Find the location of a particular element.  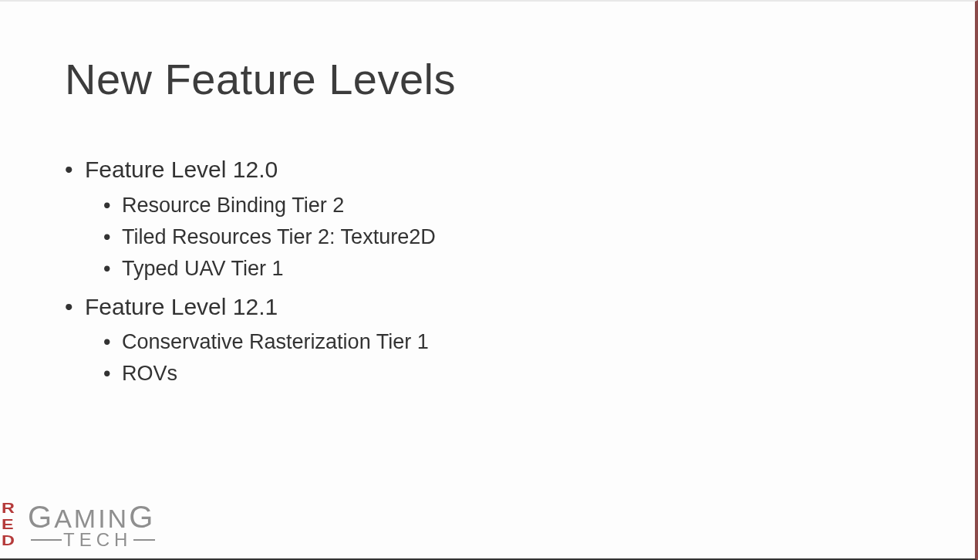

sub-bullet: ROVs is located at coordinates (516, 373).